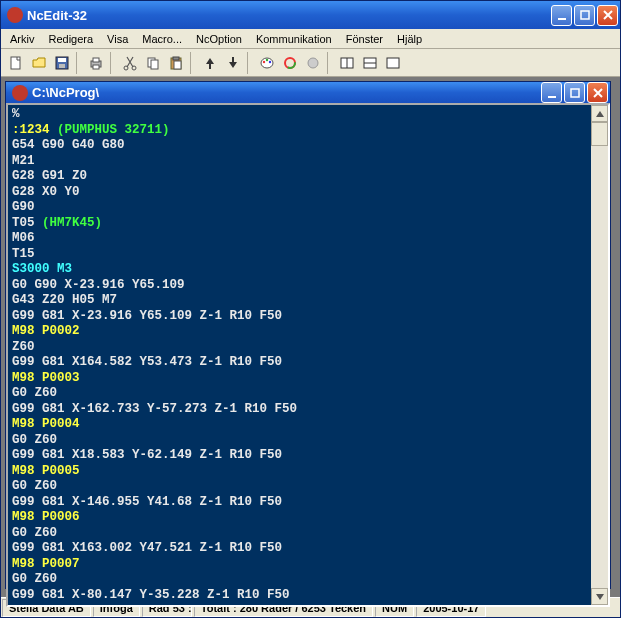 This screenshot has width=621, height=618. I want to click on code-line: G99 G81 X-80.147 Y-35.228 Z-1 R10 F50, so click(300, 596).